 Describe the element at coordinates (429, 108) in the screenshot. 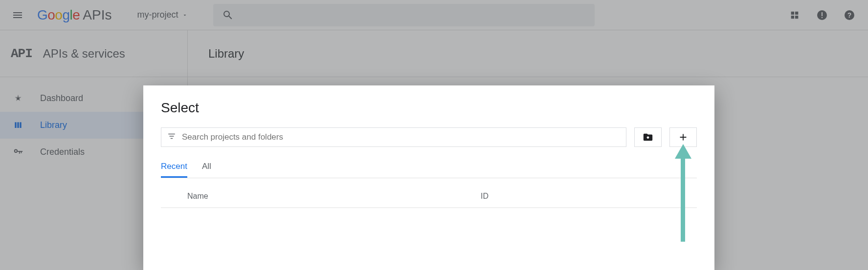

I see `dialog-title: Select` at that location.